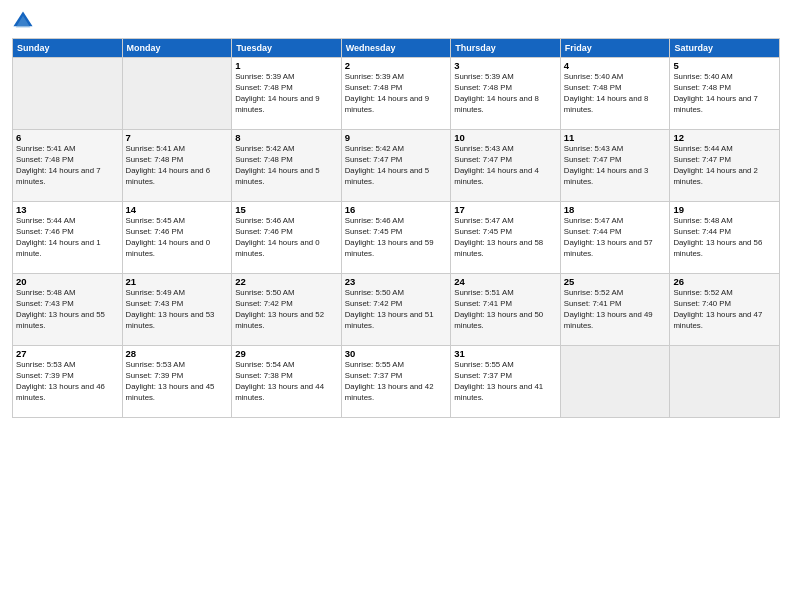  What do you see at coordinates (725, 238) in the screenshot?
I see `day-cell: 19Sunrise: 5:48 AM Sunset: 7:44 PM Dayli…` at bounding box center [725, 238].